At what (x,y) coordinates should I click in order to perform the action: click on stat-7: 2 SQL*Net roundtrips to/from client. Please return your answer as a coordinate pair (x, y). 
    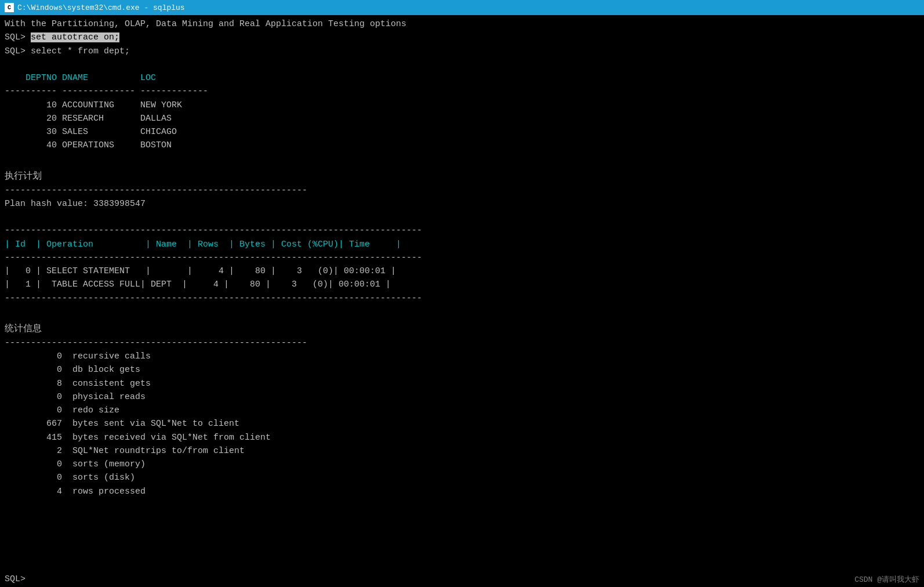
    Looking at the image, I should click on (462, 451).